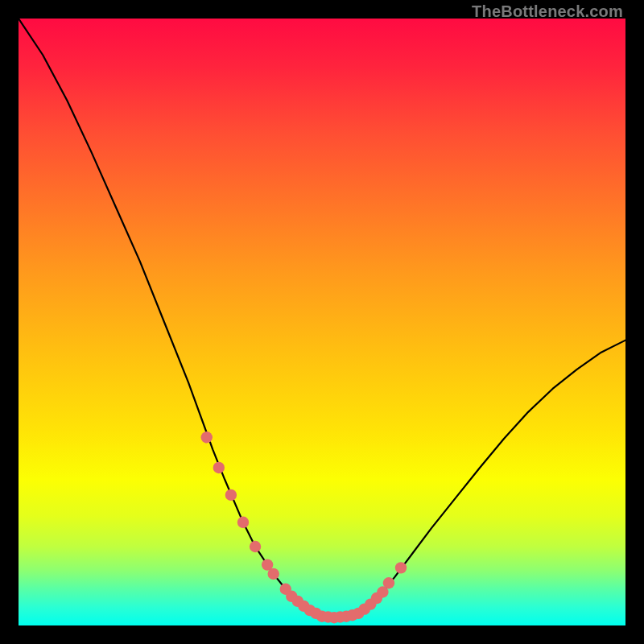 Image resolution: width=644 pixels, height=644 pixels. I want to click on watermark-text: TheBottleneck.com, so click(547, 11).